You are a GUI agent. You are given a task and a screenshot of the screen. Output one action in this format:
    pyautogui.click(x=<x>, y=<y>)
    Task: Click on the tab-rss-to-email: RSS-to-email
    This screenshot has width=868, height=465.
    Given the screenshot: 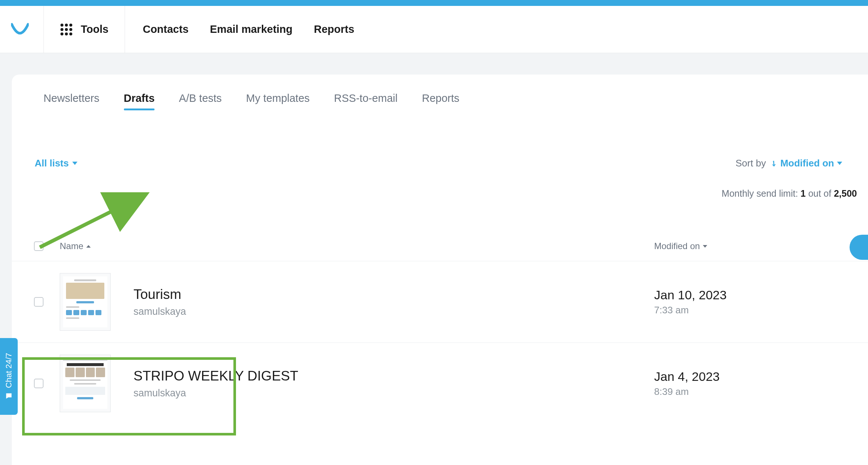 What is the action you would take?
    pyautogui.click(x=366, y=101)
    